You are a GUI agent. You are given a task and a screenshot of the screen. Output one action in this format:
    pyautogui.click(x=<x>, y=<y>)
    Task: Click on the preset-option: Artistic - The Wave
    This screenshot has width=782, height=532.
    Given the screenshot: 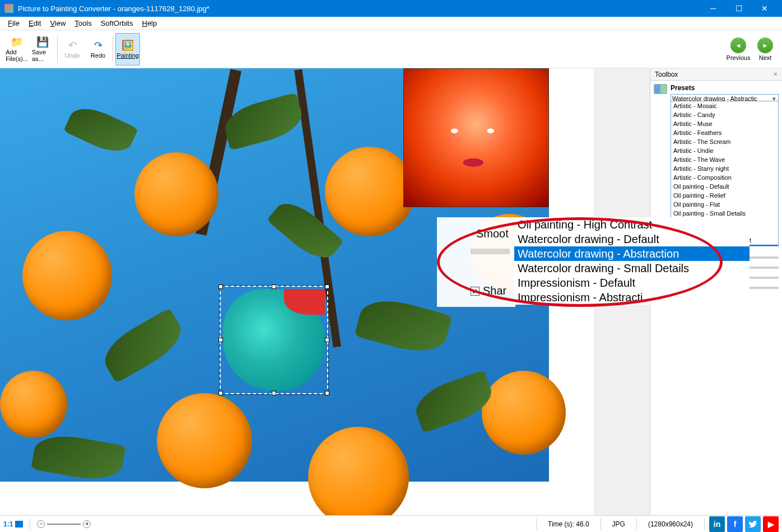 What is the action you would take?
    pyautogui.click(x=725, y=160)
    